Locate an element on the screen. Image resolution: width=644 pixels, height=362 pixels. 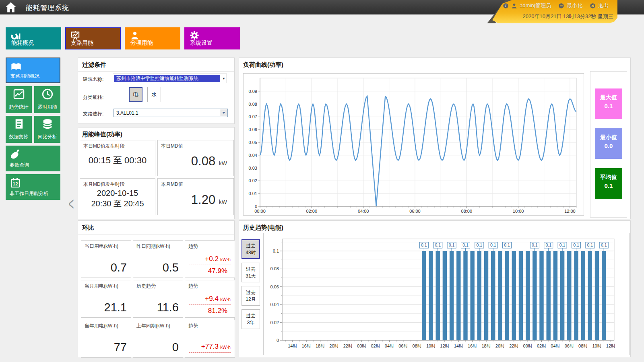
exit-label: 退出 is located at coordinates (603, 6).